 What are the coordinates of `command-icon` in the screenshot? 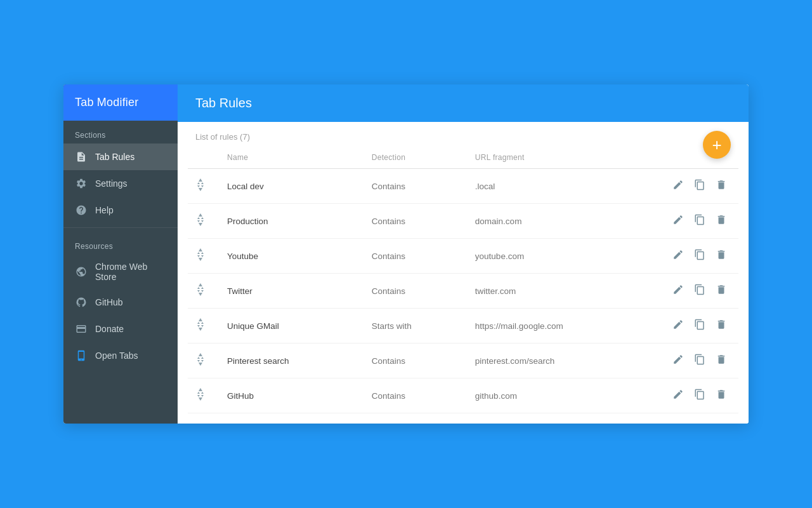 It's located at (81, 356).